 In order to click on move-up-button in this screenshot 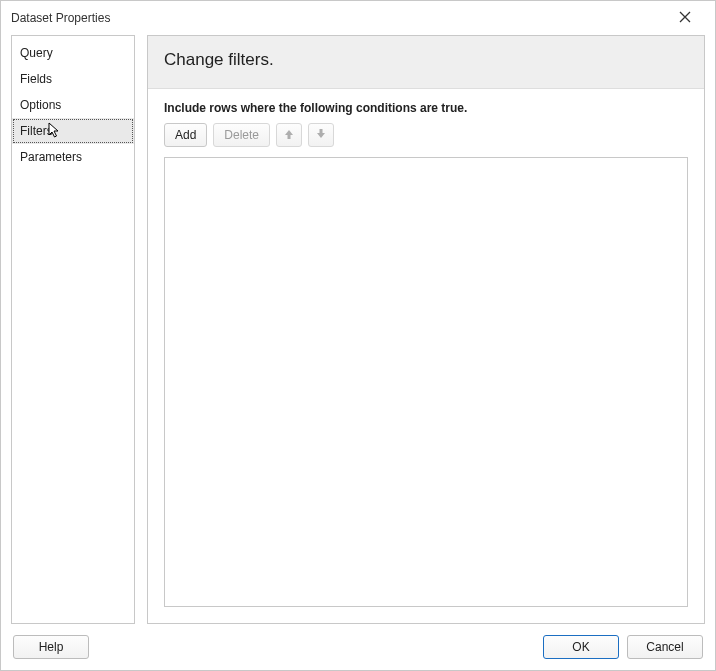, I will do `click(289, 135)`.